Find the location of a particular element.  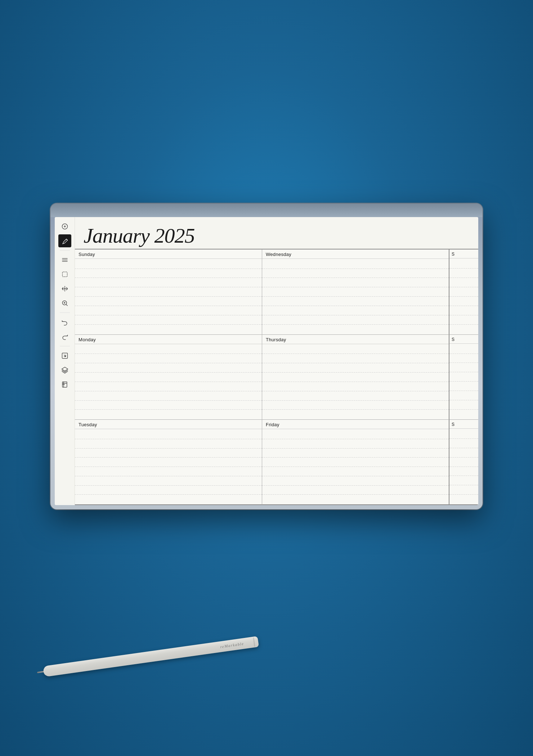

monday-label: Monday is located at coordinates (169, 339).